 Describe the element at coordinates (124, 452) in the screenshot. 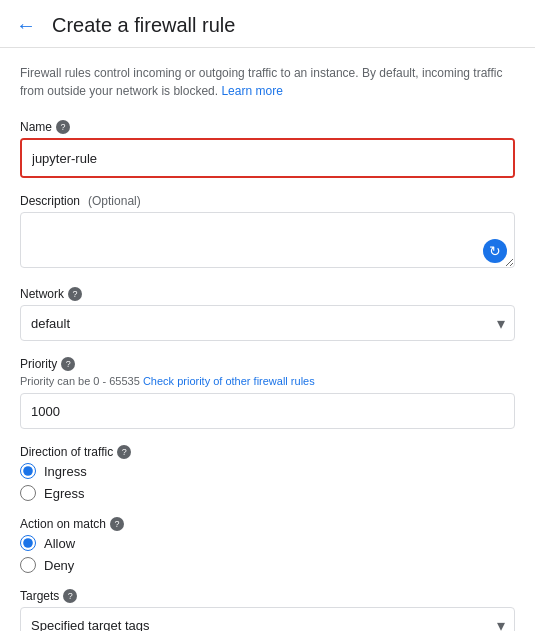

I see `direction-help-icon: ?` at that location.